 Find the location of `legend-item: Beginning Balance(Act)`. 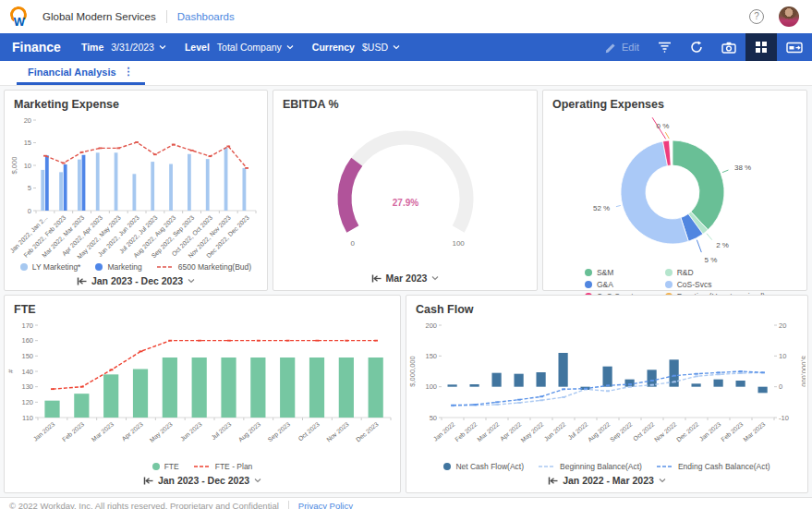

legend-item: Beginning Balance(Act) is located at coordinates (590, 467).